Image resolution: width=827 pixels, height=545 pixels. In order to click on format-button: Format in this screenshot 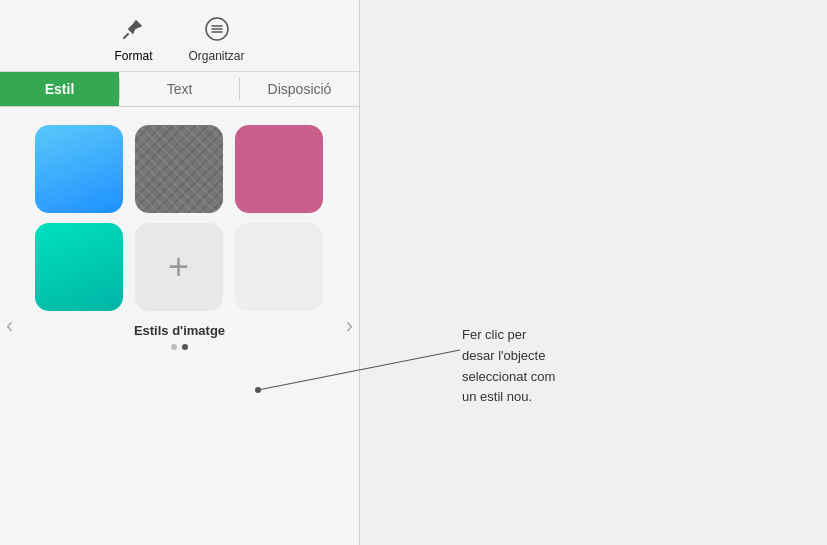, I will do `click(133, 40)`.